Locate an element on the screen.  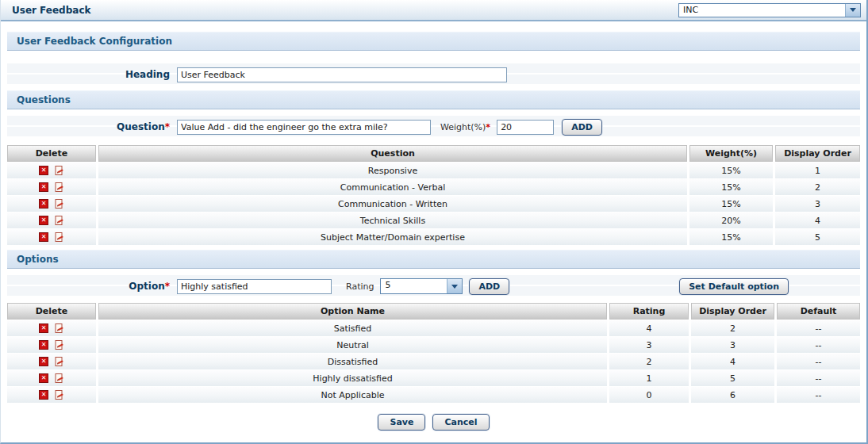
heading-form-row: Heading is located at coordinates (433, 75).